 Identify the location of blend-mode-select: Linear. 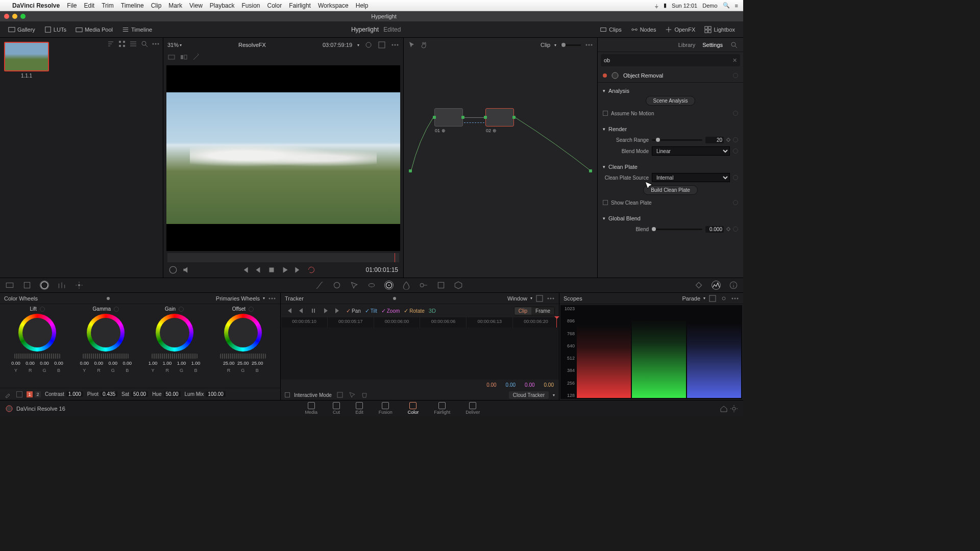
(691, 151).